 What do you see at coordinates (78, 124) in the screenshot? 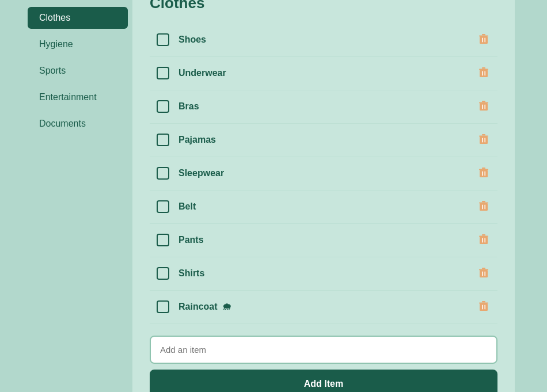
I see `sidebar-item-documents: Documents` at bounding box center [78, 124].